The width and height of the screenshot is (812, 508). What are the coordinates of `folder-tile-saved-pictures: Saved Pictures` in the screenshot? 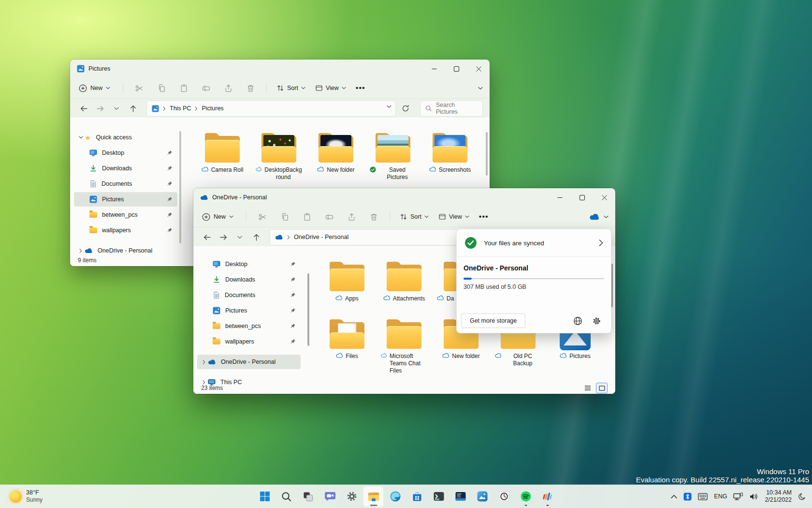 It's located at (393, 157).